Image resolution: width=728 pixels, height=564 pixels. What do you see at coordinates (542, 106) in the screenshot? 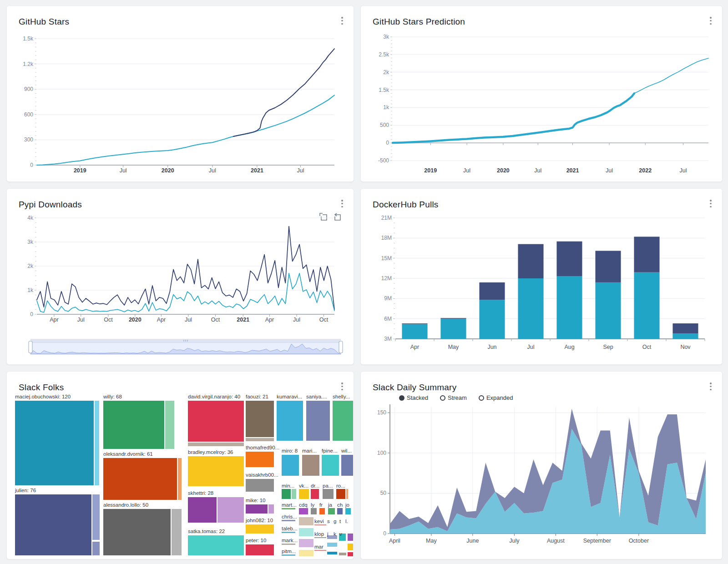
I see `github-stars-prediction-chart: -50005001k1.5k2k2.5k3k2019Jul2020Jul2021…` at bounding box center [542, 106].